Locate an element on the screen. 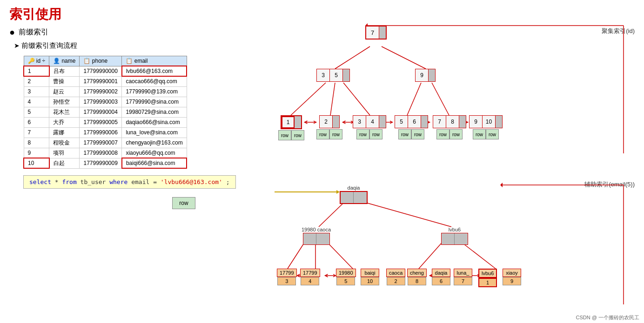  col-name: 👤 name is located at coordinates (64, 61).